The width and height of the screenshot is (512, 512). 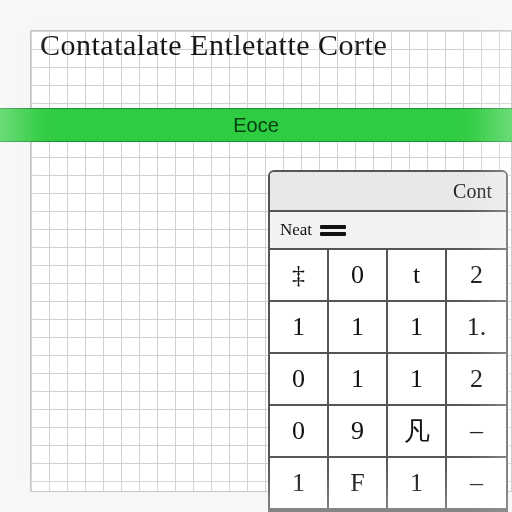 I want to click on header-bar-label: Eoce, so click(x=256, y=126).